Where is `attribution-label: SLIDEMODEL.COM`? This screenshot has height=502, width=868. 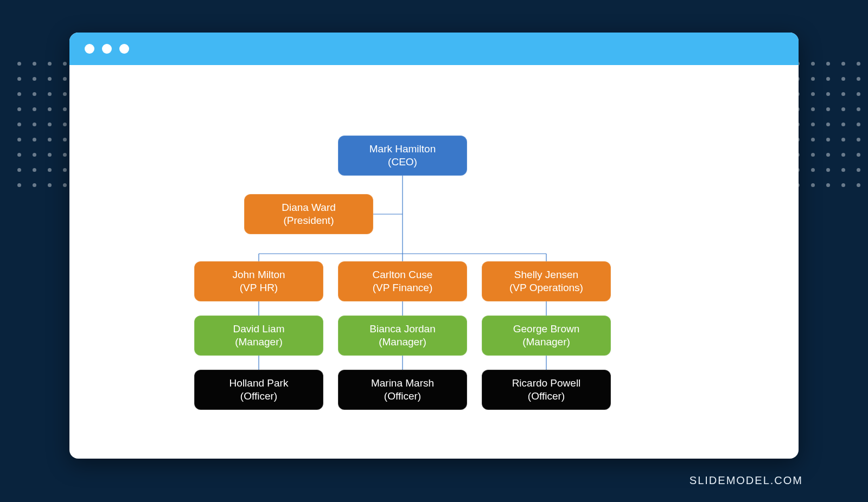 attribution-label: SLIDEMODEL.COM is located at coordinates (746, 480).